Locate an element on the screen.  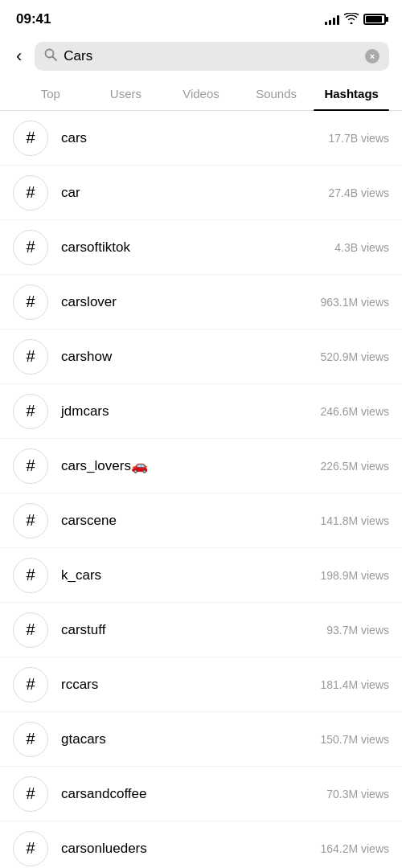
hashtag-views: 181.4M views is located at coordinates (355, 685).